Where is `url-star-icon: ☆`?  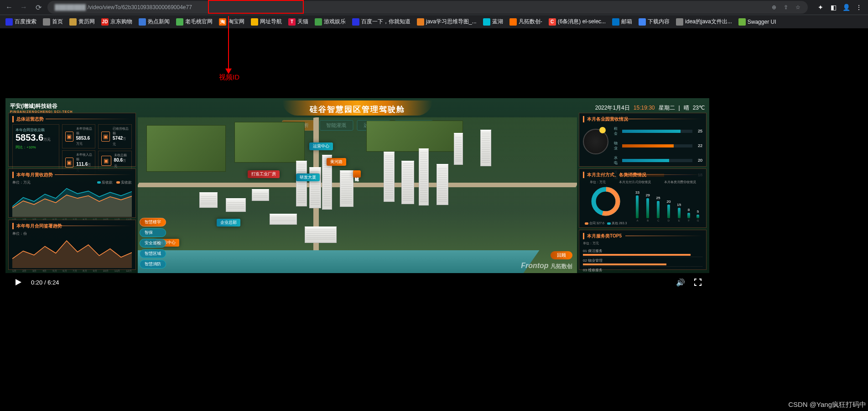
url-star-icon: ☆ is located at coordinates (798, 7).